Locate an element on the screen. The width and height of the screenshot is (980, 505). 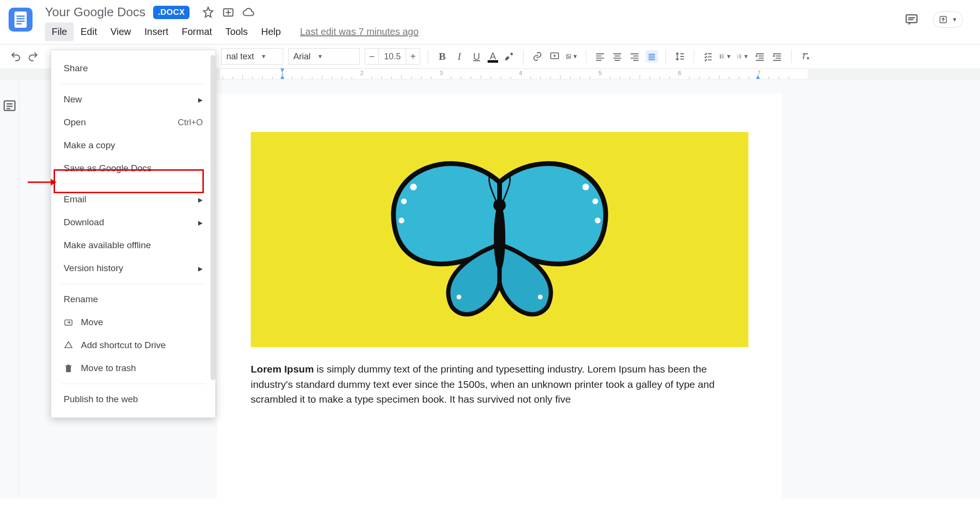
paragraph-style-dropdown: nal text▼ is located at coordinates (252, 56).